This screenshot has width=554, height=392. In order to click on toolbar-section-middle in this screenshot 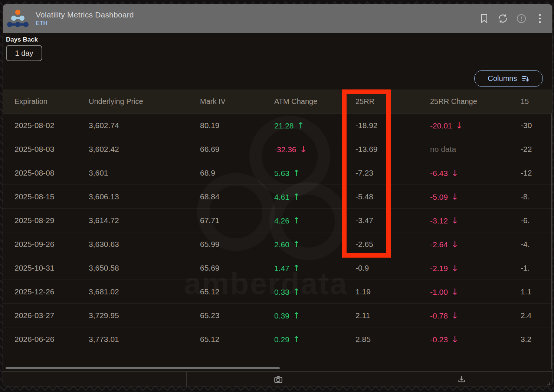, I will do `click(278, 379)`.